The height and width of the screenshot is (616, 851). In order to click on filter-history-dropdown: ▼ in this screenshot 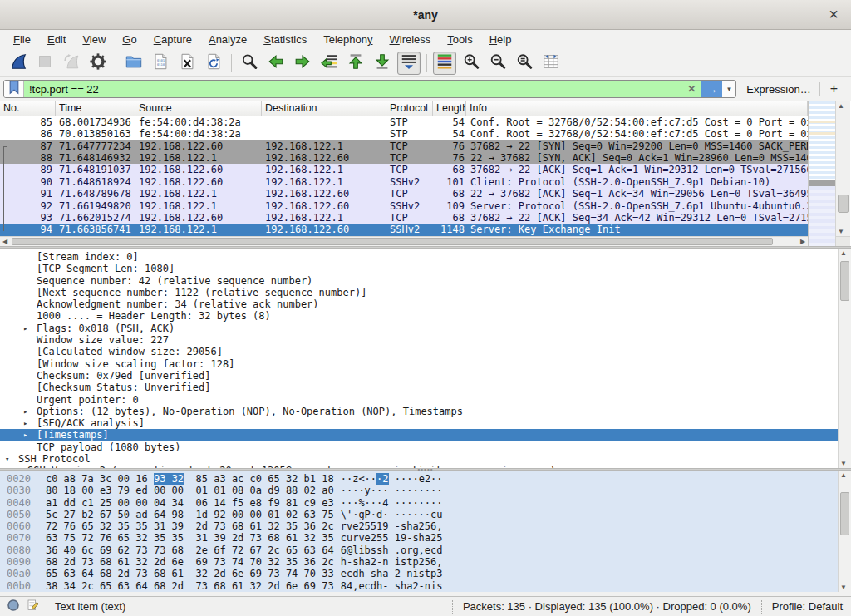, I will do `click(729, 89)`.